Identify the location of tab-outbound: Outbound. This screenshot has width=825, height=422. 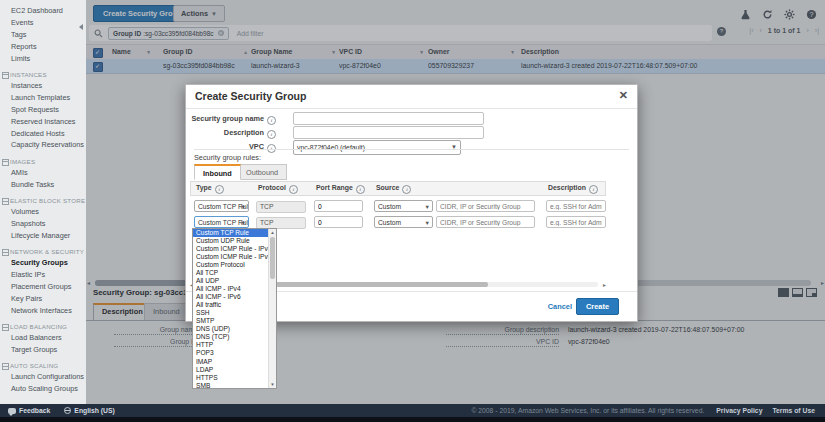
(262, 172).